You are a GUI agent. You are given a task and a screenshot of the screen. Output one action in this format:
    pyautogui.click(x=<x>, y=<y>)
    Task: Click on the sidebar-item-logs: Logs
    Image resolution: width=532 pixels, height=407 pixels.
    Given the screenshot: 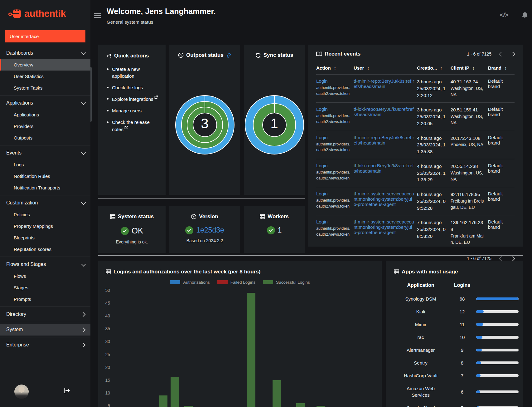 What is the action you would take?
    pyautogui.click(x=45, y=165)
    